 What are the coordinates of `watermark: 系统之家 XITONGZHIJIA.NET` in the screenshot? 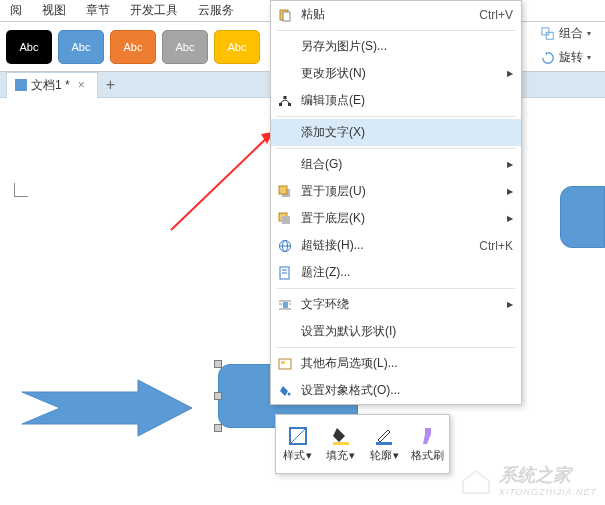 It's located at (528, 480).